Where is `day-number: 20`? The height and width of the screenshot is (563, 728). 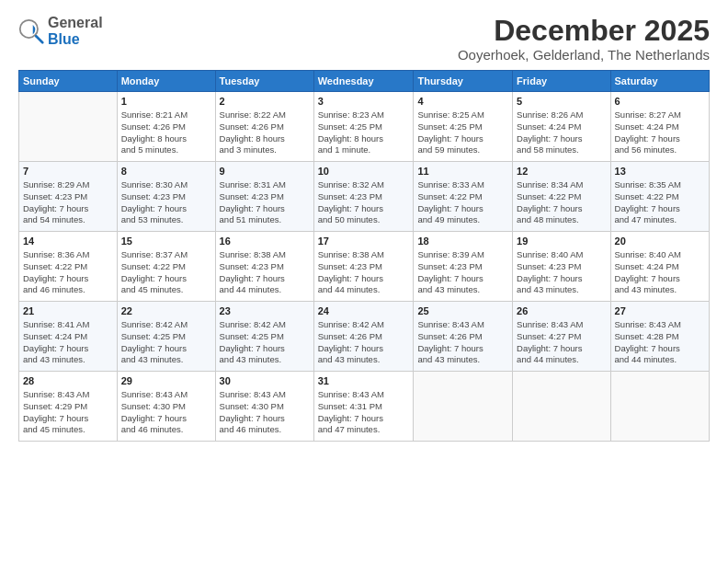
day-number: 20 is located at coordinates (660, 241).